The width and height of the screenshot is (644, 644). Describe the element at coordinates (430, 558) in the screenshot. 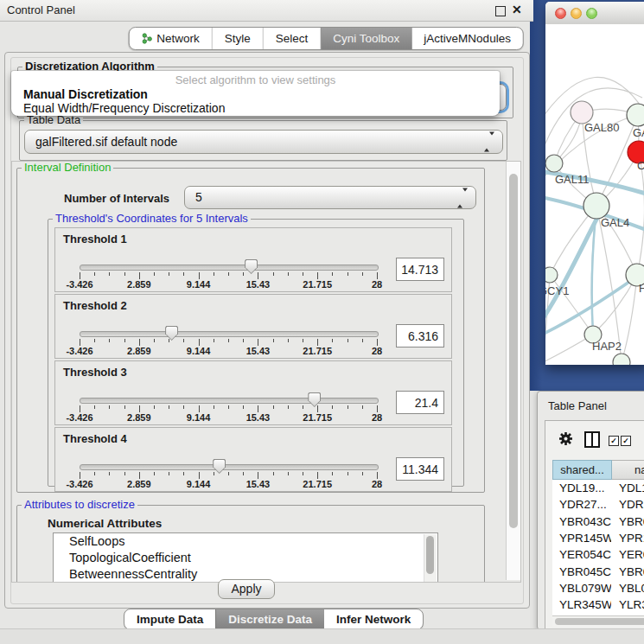

I see `attributes-scrollbar` at that location.